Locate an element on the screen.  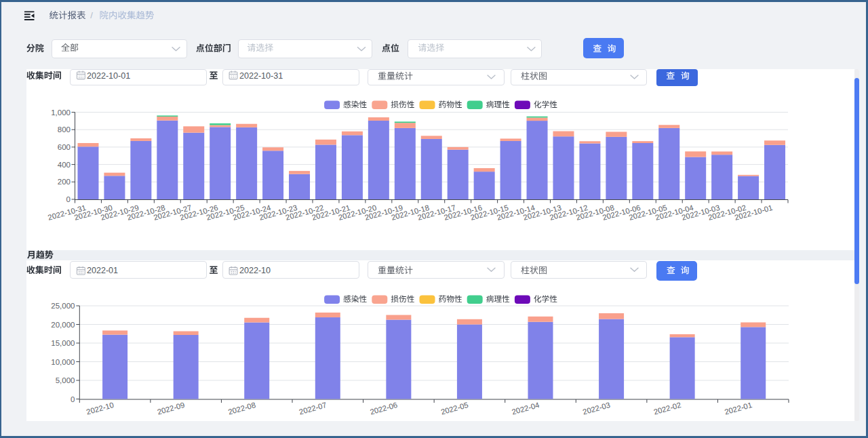
svg-text: 2022-04 is located at coordinates (525, 408).